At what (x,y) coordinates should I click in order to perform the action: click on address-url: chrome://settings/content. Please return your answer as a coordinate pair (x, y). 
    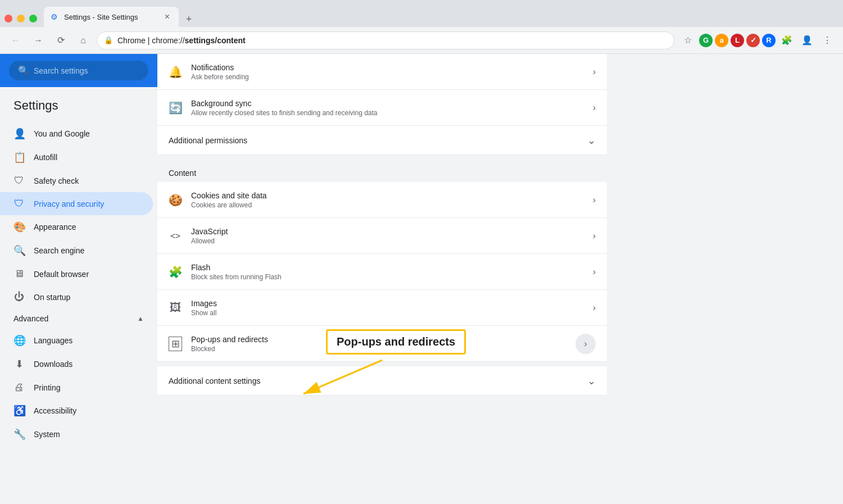
    Looking at the image, I should click on (198, 40).